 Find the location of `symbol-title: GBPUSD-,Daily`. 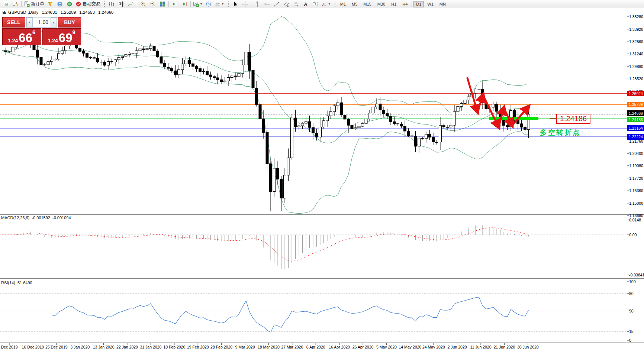

symbol-title: GBPUSD-,Daily is located at coordinates (23, 12).